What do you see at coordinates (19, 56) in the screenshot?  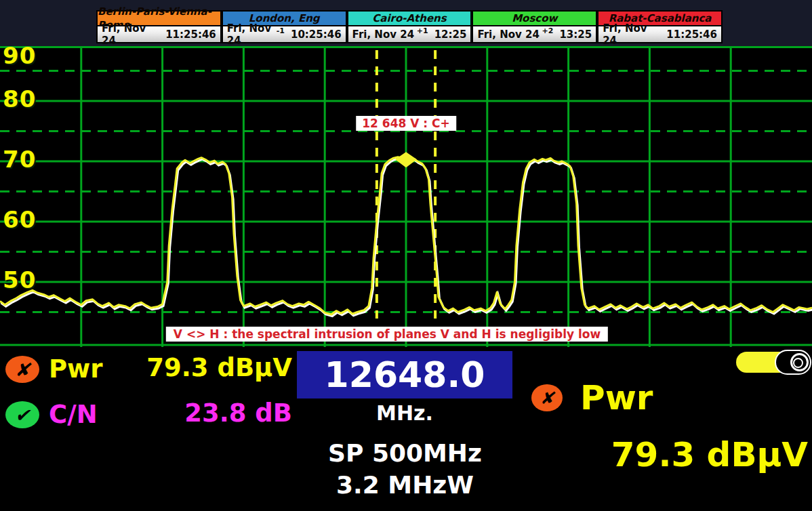 I see `y-axis-tick-label: 90` at bounding box center [19, 56].